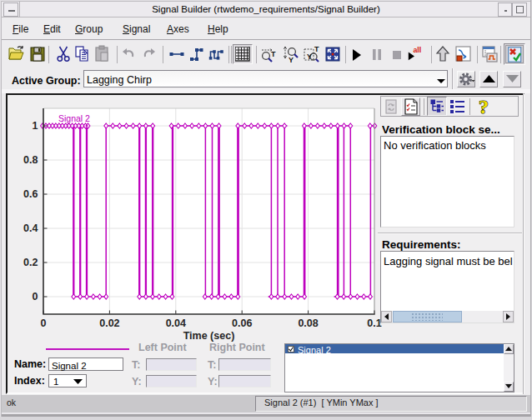 This screenshot has width=532, height=420. Describe the element at coordinates (176, 323) in the screenshot. I see `svg-text: 0.04` at that location.